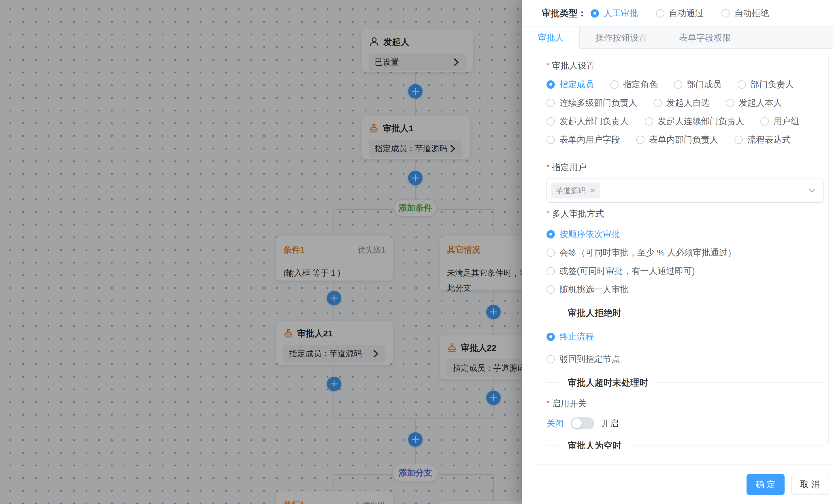 This screenshot has width=833, height=504. I want to click on switch-off-label: 关闭, so click(555, 424).